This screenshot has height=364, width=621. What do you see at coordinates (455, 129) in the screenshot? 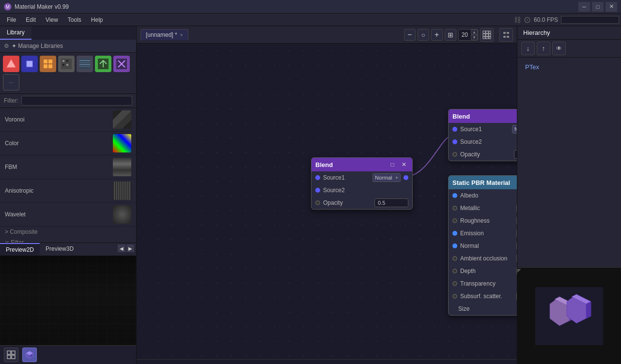
I see `blend-node-2-source1-port-in` at bounding box center [455, 129].